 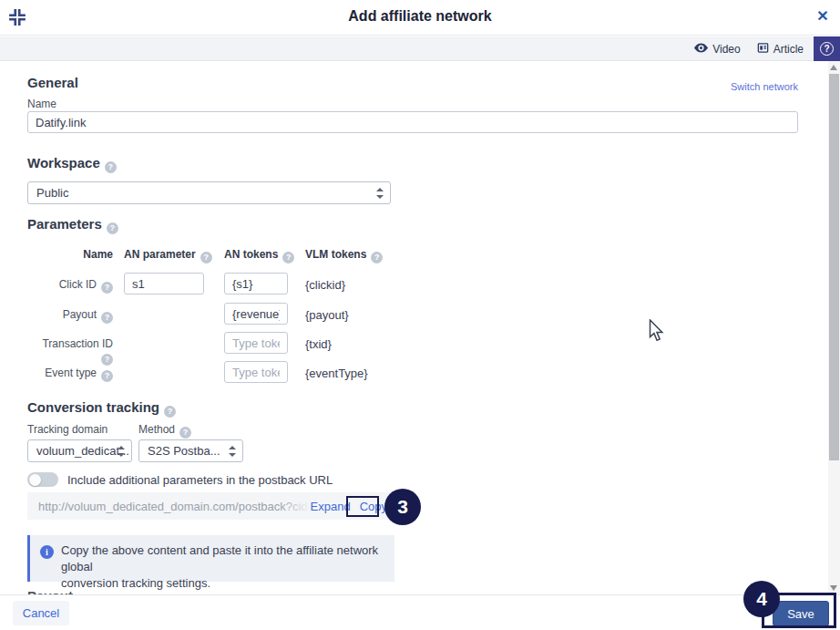 I want to click on col-an-tokens: AN tokens?, so click(x=259, y=255).